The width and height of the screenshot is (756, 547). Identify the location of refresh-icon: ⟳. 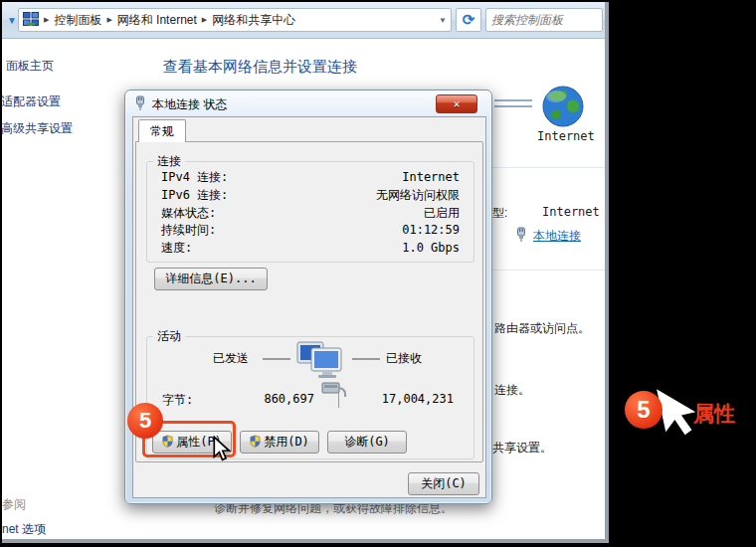
(470, 20).